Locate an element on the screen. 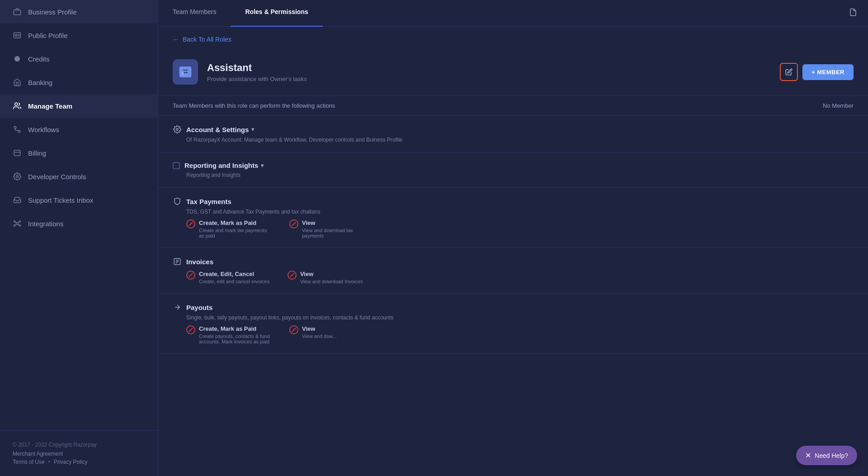  sidebar-item-integrations: Integrations is located at coordinates (79, 224).